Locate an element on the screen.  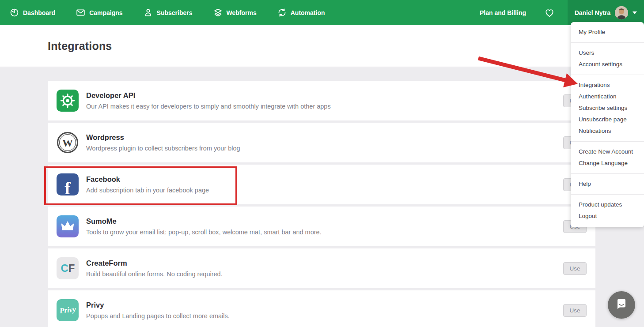
avatar is located at coordinates (621, 13).